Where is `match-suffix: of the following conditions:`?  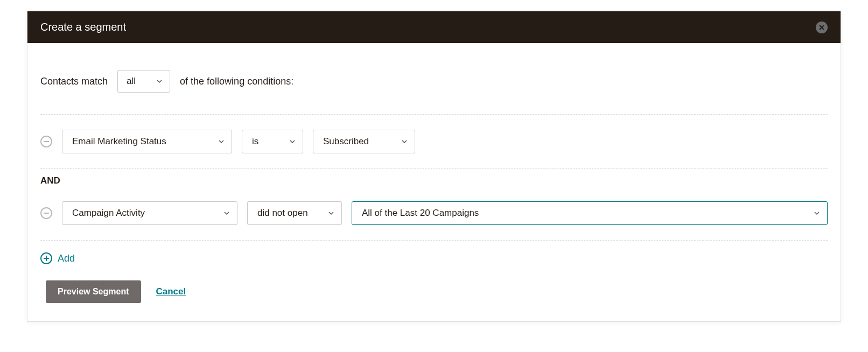
match-suffix: of the following conditions: is located at coordinates (237, 82).